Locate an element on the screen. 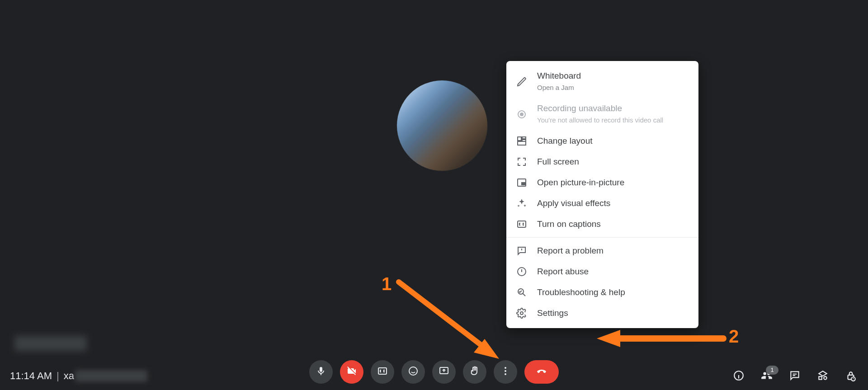 This screenshot has height=390, width=868. troubleshoot-icon is located at coordinates (522, 292).